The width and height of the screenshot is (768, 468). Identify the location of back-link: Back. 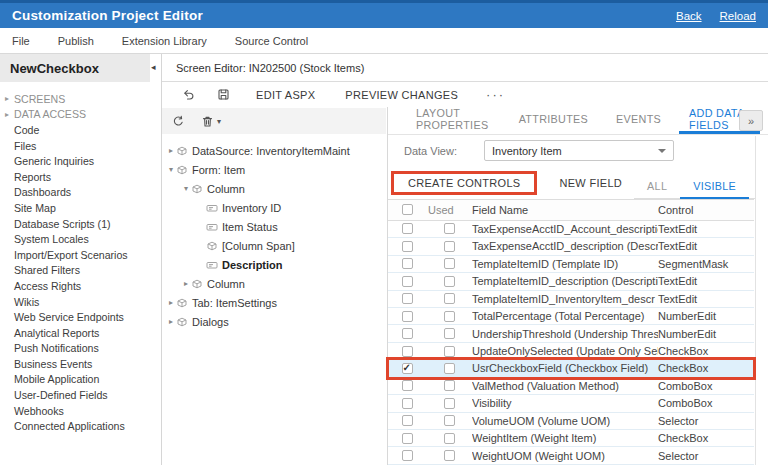
(689, 16).